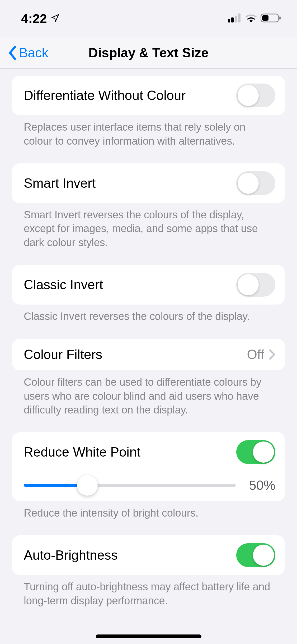 This screenshot has width=297, height=644. What do you see at coordinates (256, 555) in the screenshot?
I see `auto-brightness-toggle` at bounding box center [256, 555].